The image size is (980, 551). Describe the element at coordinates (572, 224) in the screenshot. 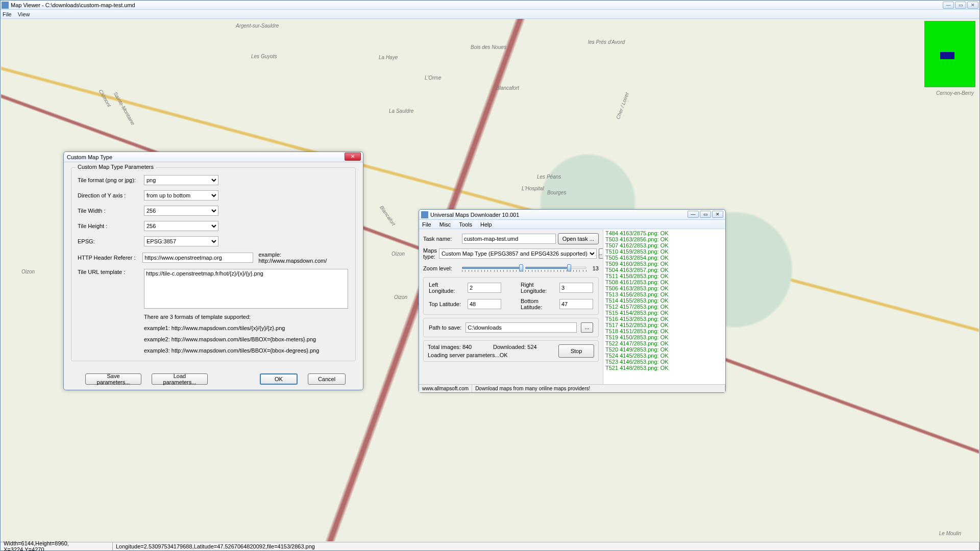

I see `downloader-menubar: File Misc Tools Help` at that location.